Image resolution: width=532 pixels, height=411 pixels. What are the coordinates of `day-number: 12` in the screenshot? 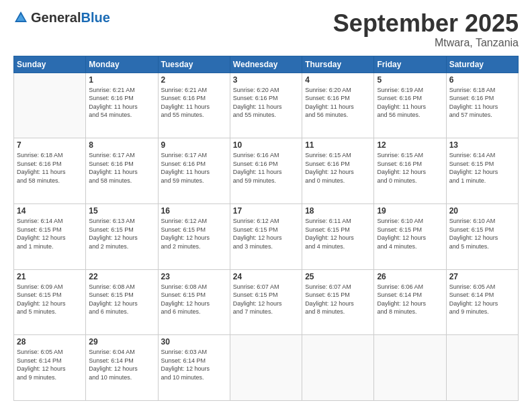 It's located at (410, 145).